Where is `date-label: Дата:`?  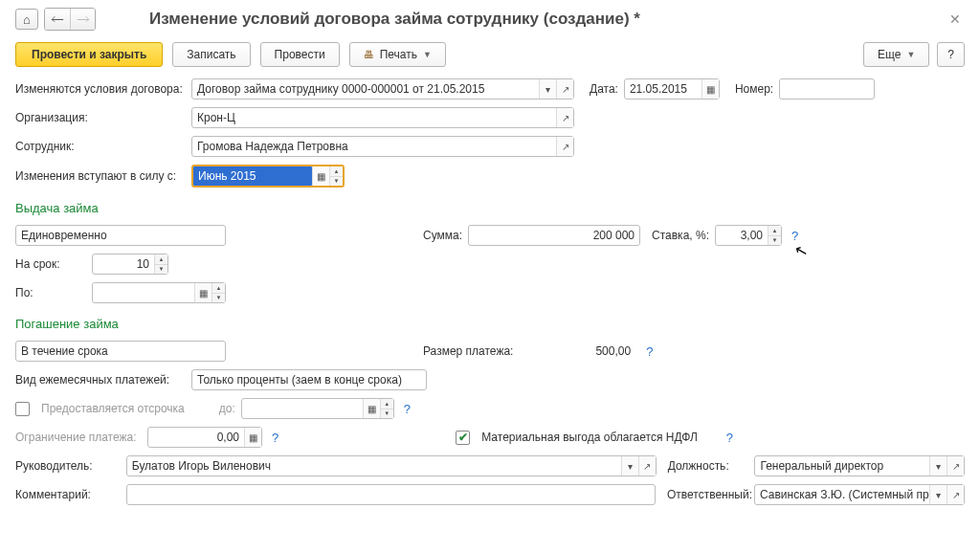
date-label: Дата: is located at coordinates (604, 89).